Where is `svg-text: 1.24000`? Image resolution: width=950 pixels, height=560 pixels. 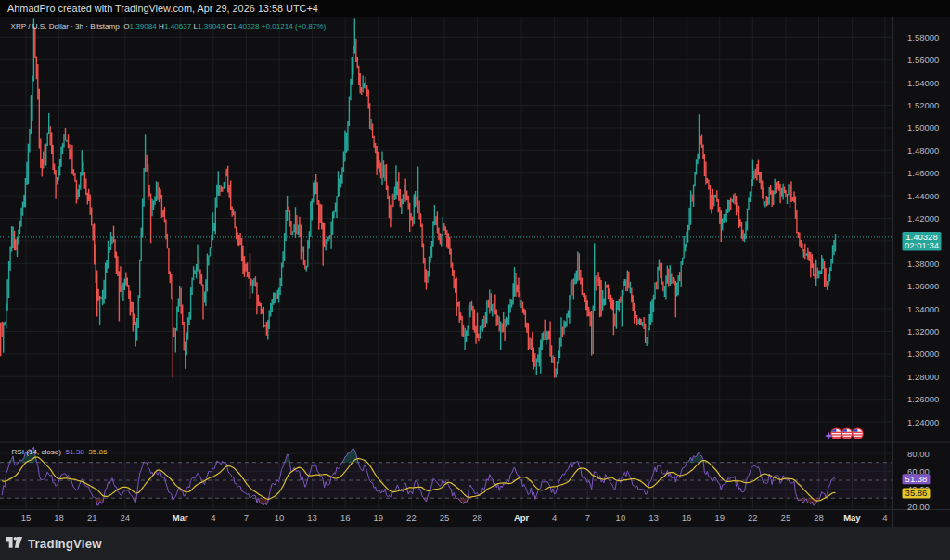
svg-text: 1.24000 is located at coordinates (923, 423).